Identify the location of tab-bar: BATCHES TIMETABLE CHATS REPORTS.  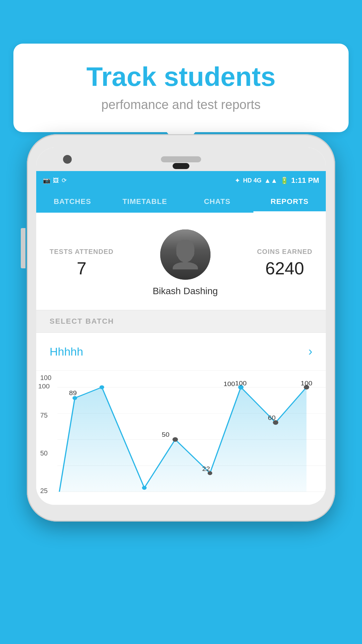
(181, 201).